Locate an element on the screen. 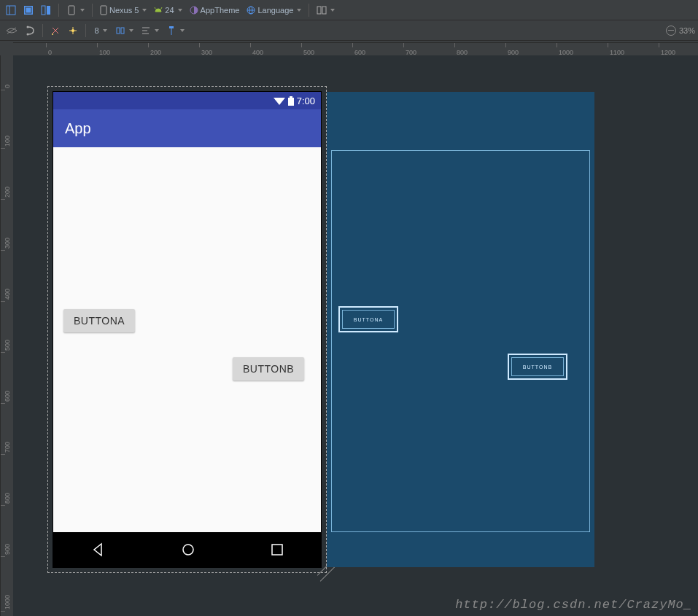  design-button-a: BUTTONA is located at coordinates (99, 321).